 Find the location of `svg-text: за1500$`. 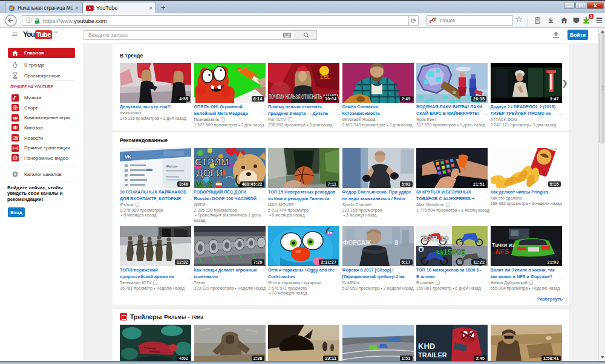

svg-text: за1500$ is located at coordinates (450, 252).